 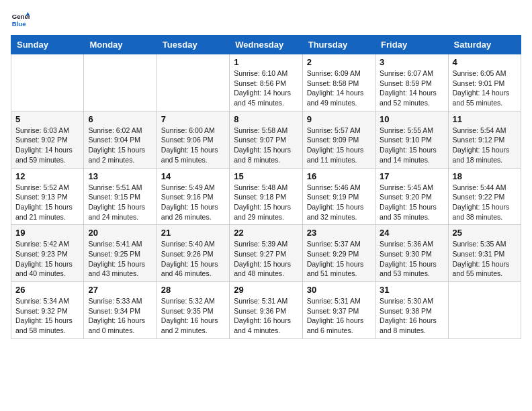 What do you see at coordinates (266, 259) in the screenshot?
I see `day-info: Sunrise: 5:39 AM Sunset: 9:27 PM Dayligh…` at bounding box center [266, 259].